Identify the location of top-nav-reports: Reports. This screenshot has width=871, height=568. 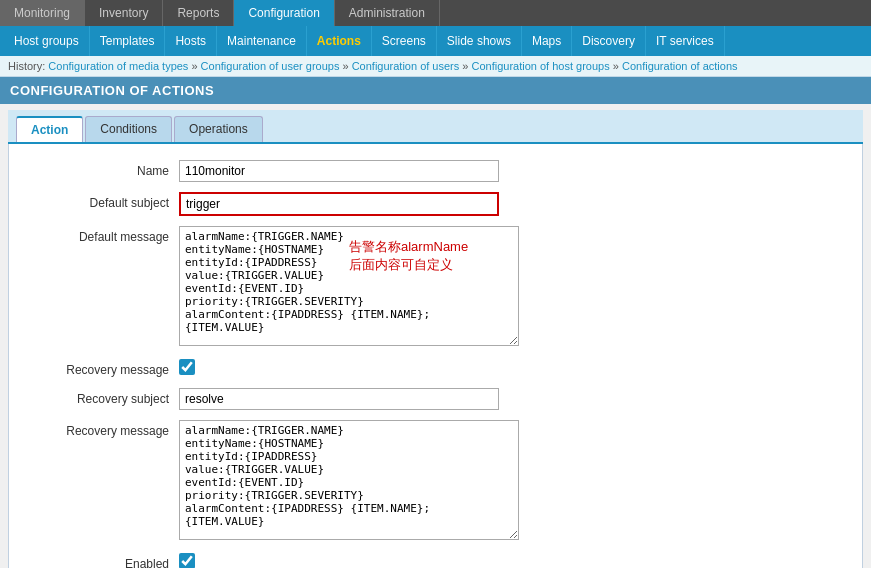
(198, 13).